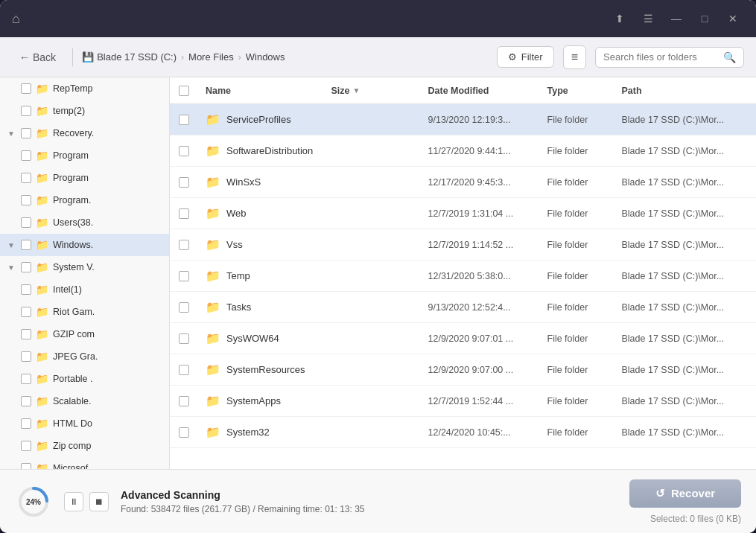  I want to click on sidebar-item: 📁 JPEG Gra., so click(85, 357).